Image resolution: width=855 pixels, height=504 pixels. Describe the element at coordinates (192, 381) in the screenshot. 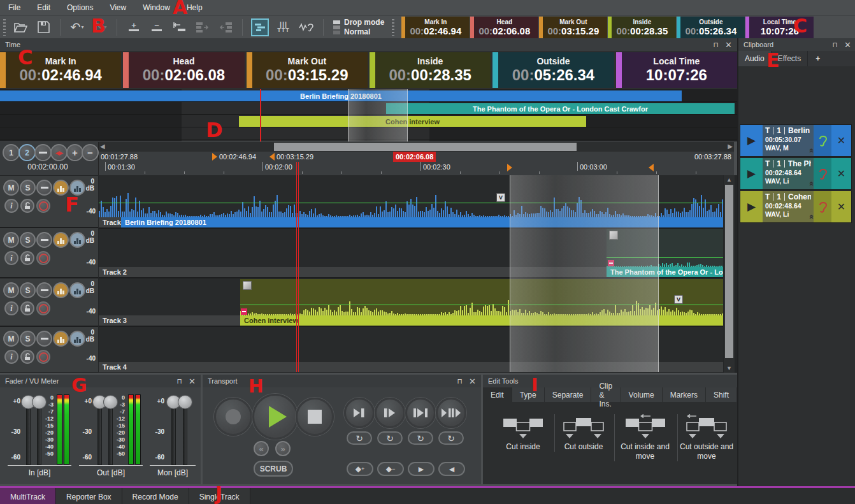

I see `fader-panel-close-icon: ✕` at that location.